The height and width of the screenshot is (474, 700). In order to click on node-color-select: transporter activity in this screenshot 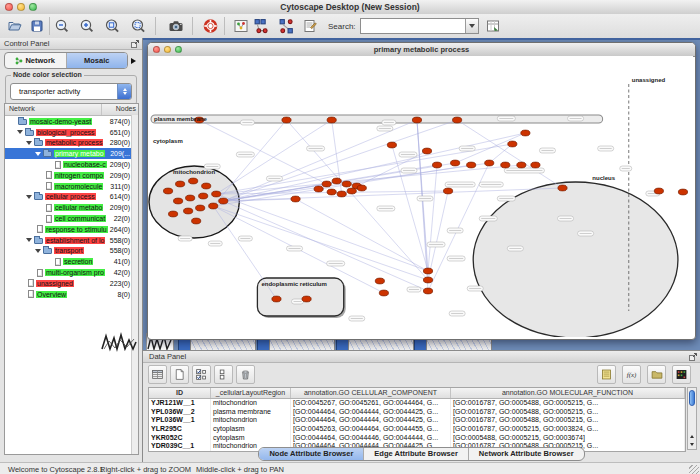, I will do `click(71, 92)`.